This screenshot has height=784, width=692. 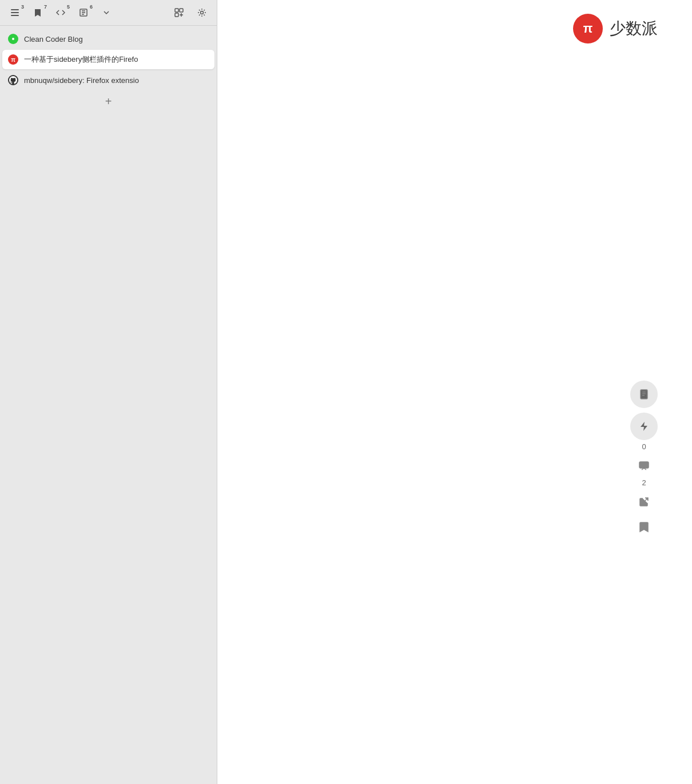 What do you see at coordinates (109, 60) in the screenshot?
I see `tab-item: π 一种基于sidebery侧栏插件的Firefo` at bounding box center [109, 60].